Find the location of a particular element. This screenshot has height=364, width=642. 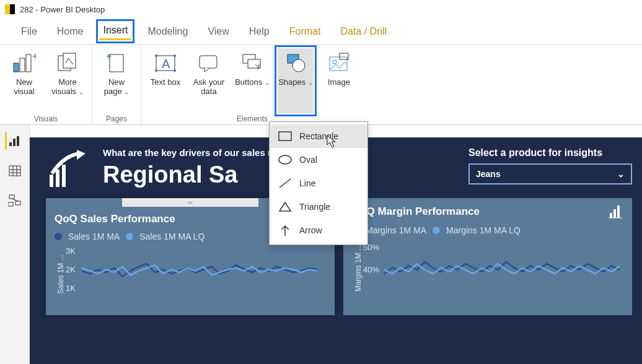

pages-group-label: Pages is located at coordinates (117, 119).